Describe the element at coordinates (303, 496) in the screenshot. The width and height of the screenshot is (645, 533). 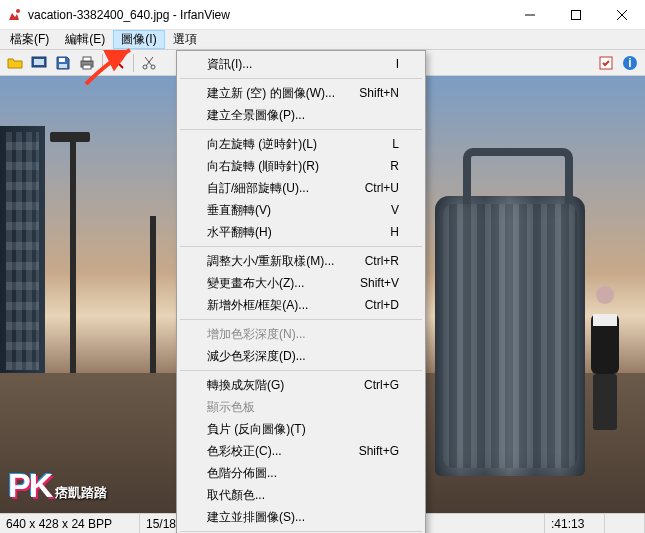
I see `menu-item-label: 取代顏色...` at that location.